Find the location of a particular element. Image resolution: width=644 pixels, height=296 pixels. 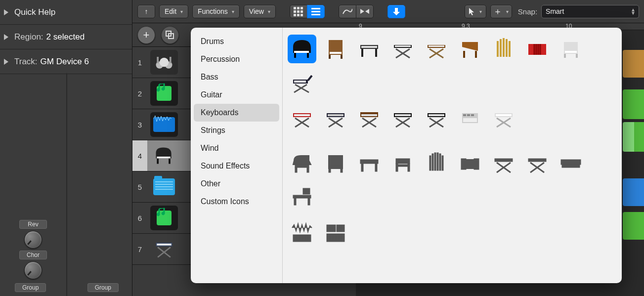

edit-menu: Edit▾ is located at coordinates (174, 12).